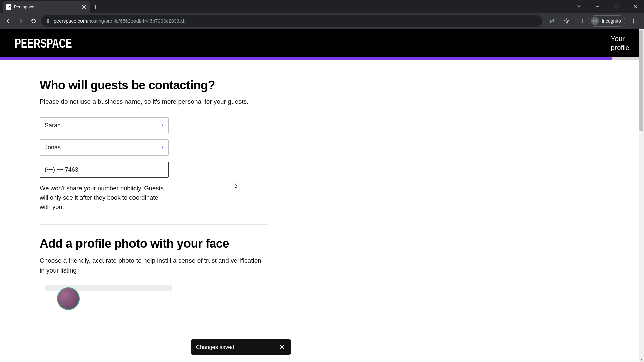 The width and height of the screenshot is (644, 362). Describe the element at coordinates (552, 21) in the screenshot. I see `incognito-indicator-icon` at that location.